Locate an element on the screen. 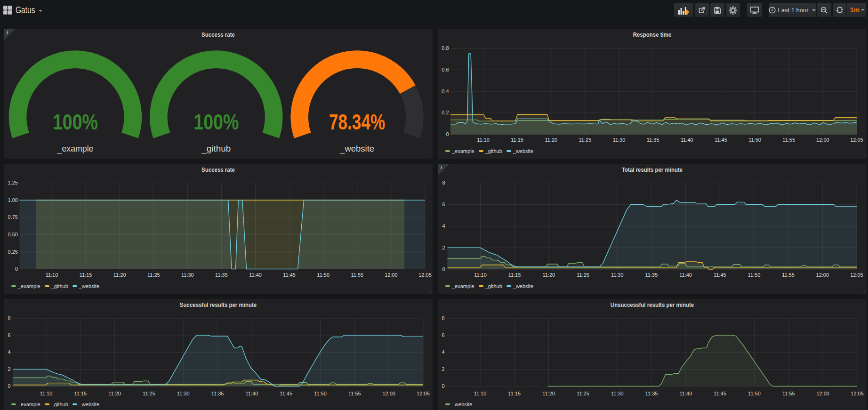  svg-text: _example is located at coordinates (75, 149).